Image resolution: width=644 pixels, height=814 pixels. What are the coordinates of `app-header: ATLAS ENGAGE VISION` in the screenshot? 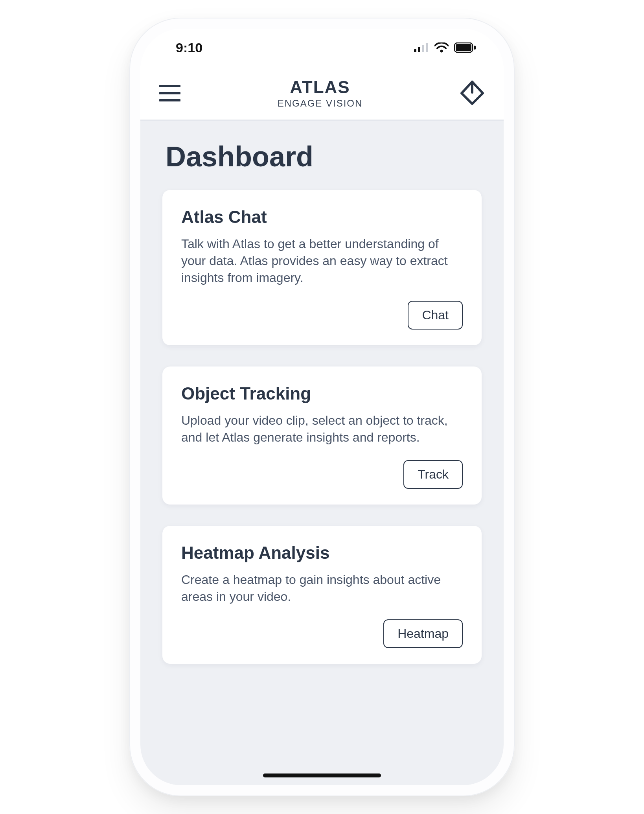 It's located at (322, 94).